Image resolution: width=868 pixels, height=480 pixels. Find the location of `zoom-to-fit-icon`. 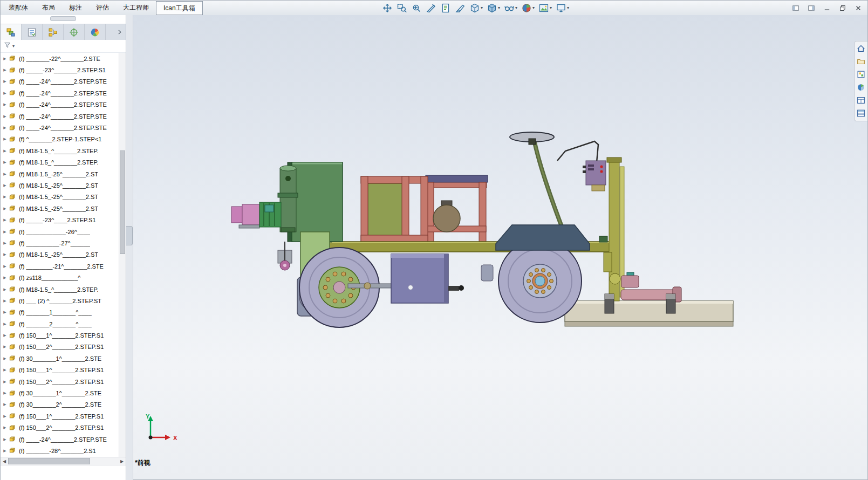

zoom-to-fit-icon is located at coordinates (387, 8).